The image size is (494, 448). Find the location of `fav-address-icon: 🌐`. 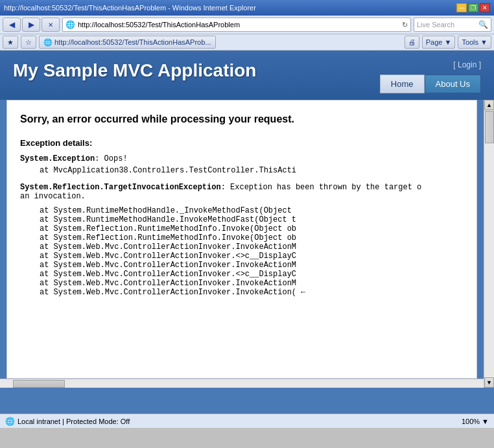

fav-address-icon: 🌐 is located at coordinates (48, 43).